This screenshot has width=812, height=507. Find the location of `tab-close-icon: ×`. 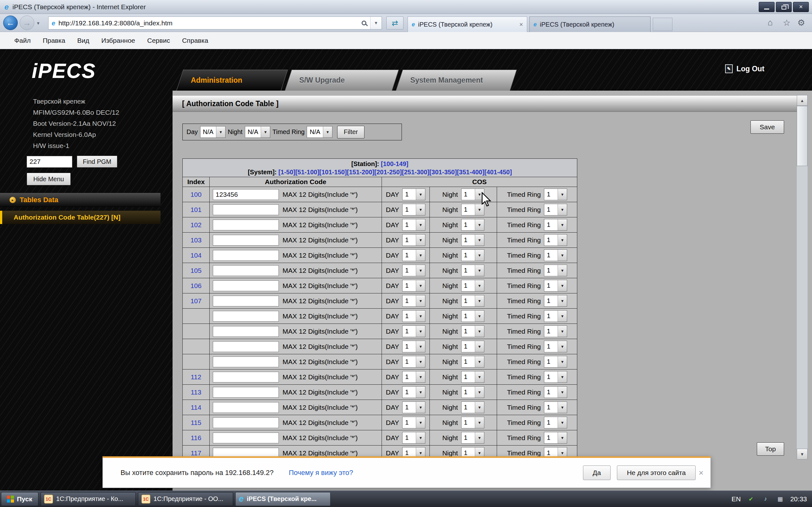

tab-close-icon: × is located at coordinates (521, 24).